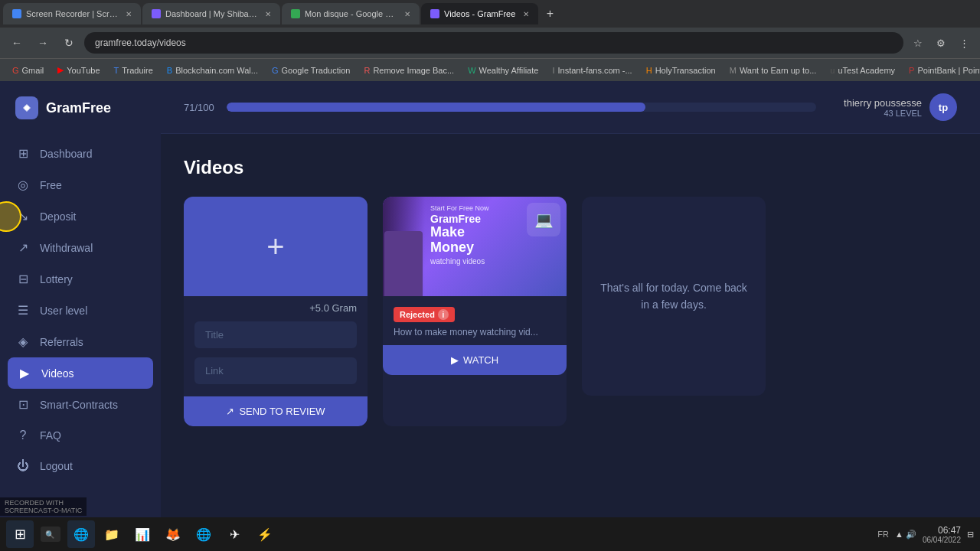 Image resolution: width=980 pixels, height=551 pixels. I want to click on sidebar-item-deposit: ↘ Deposit, so click(80, 216).